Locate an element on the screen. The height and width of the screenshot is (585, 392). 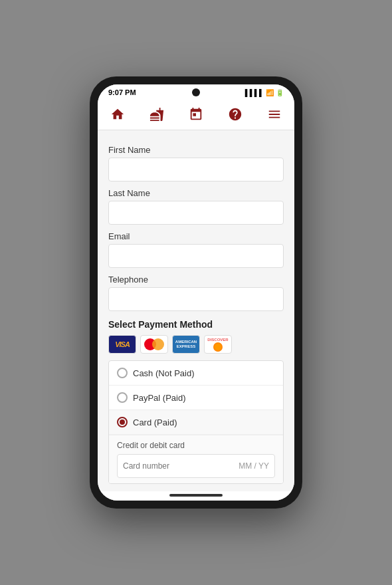
signal-icon: ▌▌▌▌ is located at coordinates (254, 93).